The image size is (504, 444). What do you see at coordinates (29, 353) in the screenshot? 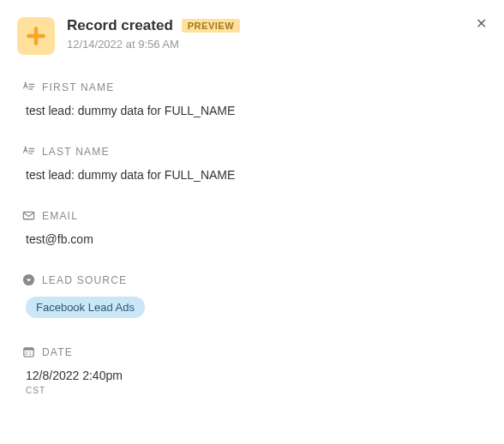
I see `svg-text: 31` at bounding box center [29, 353].